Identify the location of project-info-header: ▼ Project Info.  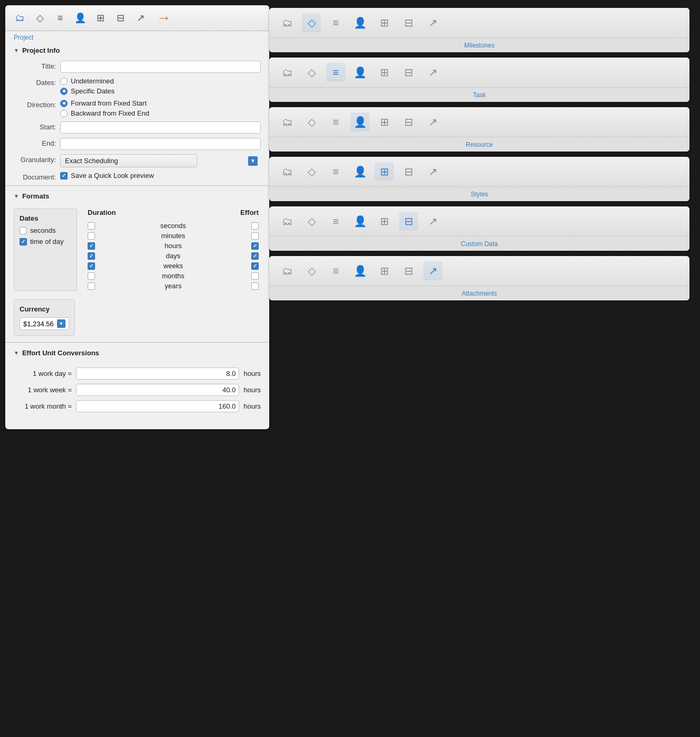
(137, 51).